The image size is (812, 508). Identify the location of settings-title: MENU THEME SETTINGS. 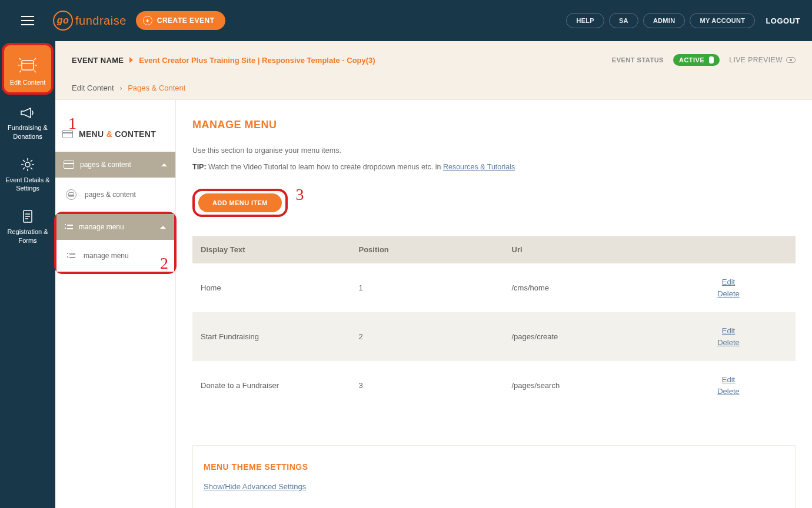
(494, 467).